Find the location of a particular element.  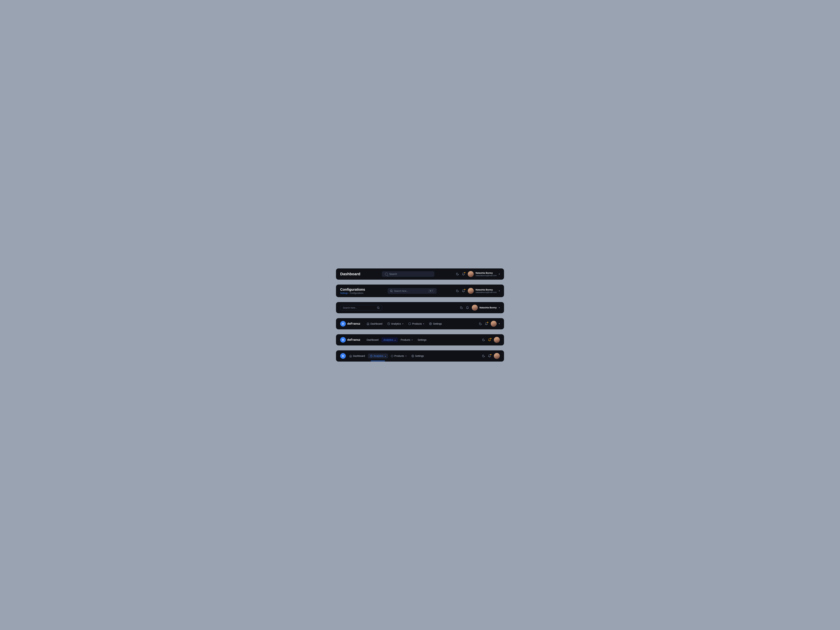

navbar-dashboard: Dashboard Search Natashia Bunny natasiab… is located at coordinates (420, 274).